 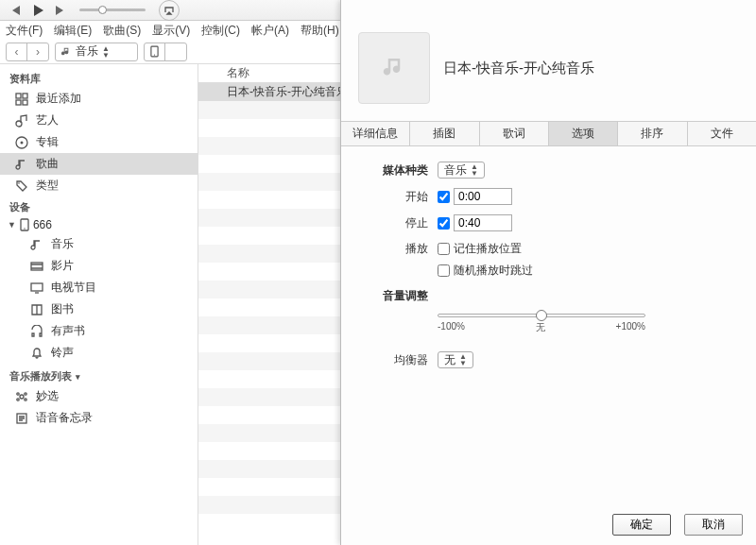 I want to click on equalizer-select: 无▲▼, so click(x=455, y=360).